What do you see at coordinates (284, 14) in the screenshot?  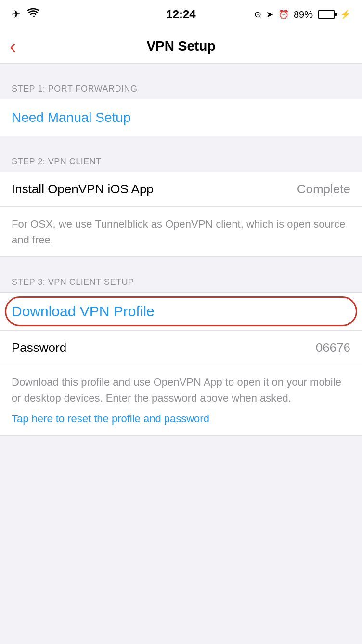 I see `alarm-icon: ⏰` at bounding box center [284, 14].